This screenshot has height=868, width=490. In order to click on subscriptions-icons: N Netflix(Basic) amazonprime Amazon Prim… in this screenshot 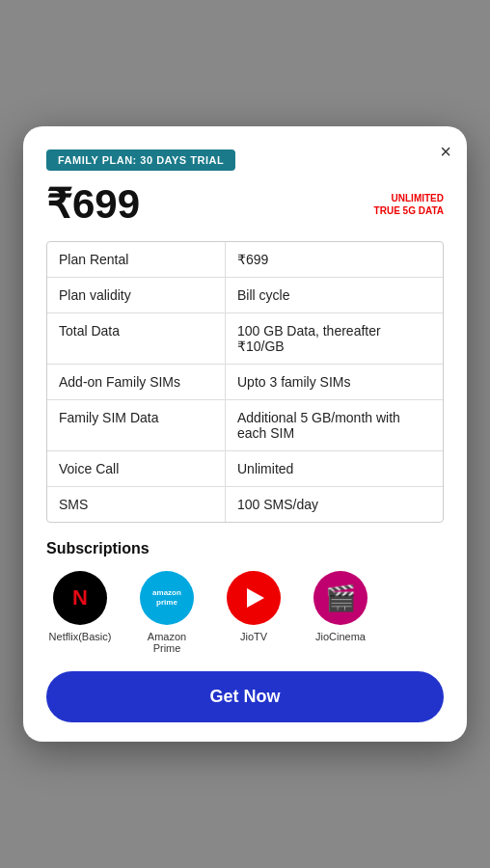, I will do `click(245, 612)`.